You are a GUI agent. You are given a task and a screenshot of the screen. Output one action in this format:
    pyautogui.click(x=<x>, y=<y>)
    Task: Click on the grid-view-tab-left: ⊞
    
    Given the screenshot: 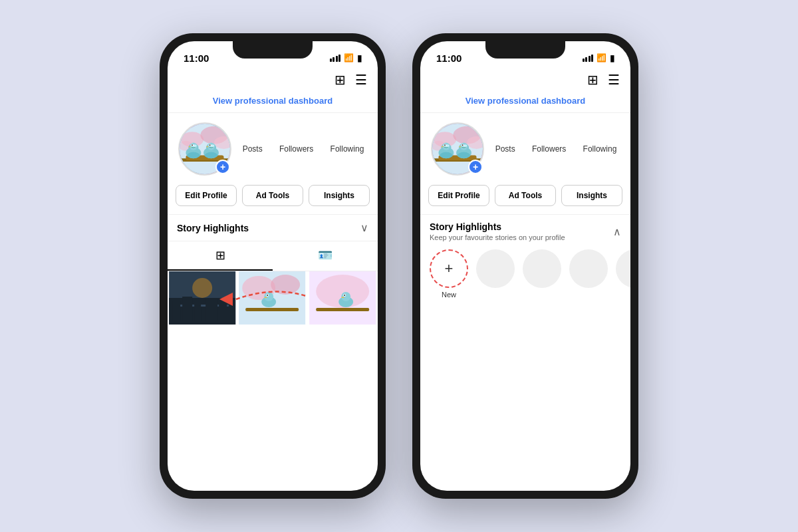 What is the action you would take?
    pyautogui.click(x=220, y=256)
    